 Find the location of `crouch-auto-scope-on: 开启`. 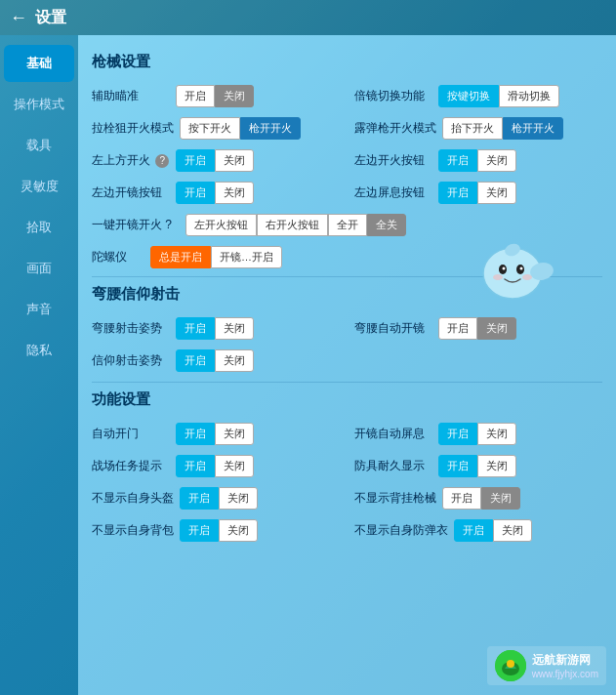

crouch-auto-scope-on: 开启 is located at coordinates (458, 328).